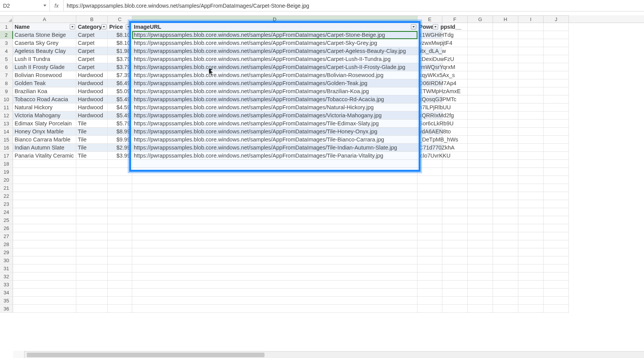 The width and height of the screenshot is (644, 358). What do you see at coordinates (7, 180) in the screenshot?
I see `row-header: 20` at bounding box center [7, 180].